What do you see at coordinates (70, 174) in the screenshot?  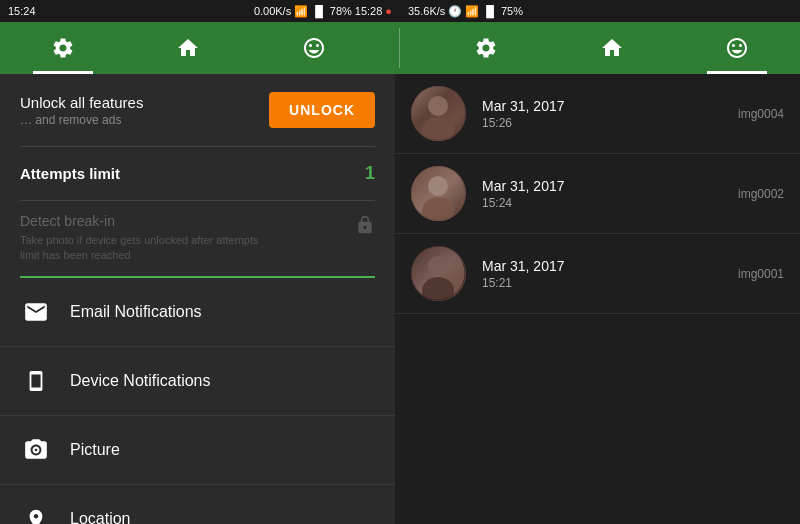 I see `attempts-label: Attempts limit` at bounding box center [70, 174].